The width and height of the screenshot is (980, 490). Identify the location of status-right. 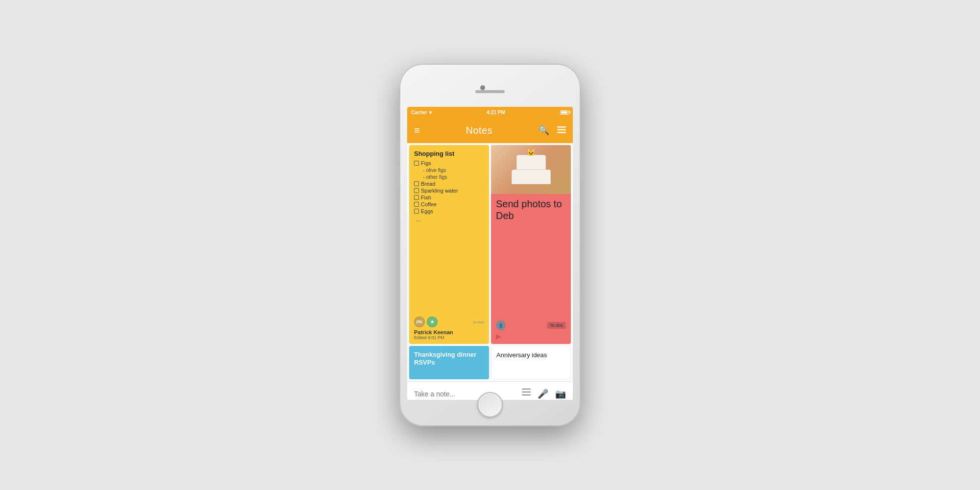
(564, 113).